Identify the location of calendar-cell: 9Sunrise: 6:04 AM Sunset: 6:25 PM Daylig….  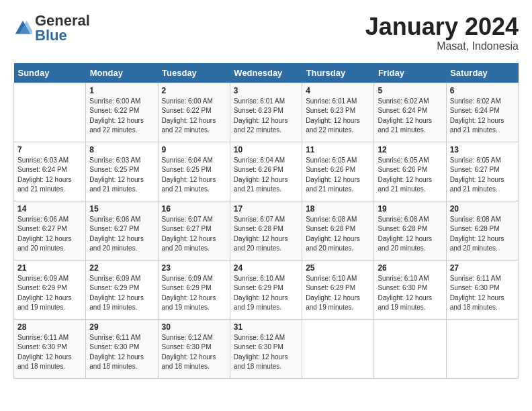
(193, 171).